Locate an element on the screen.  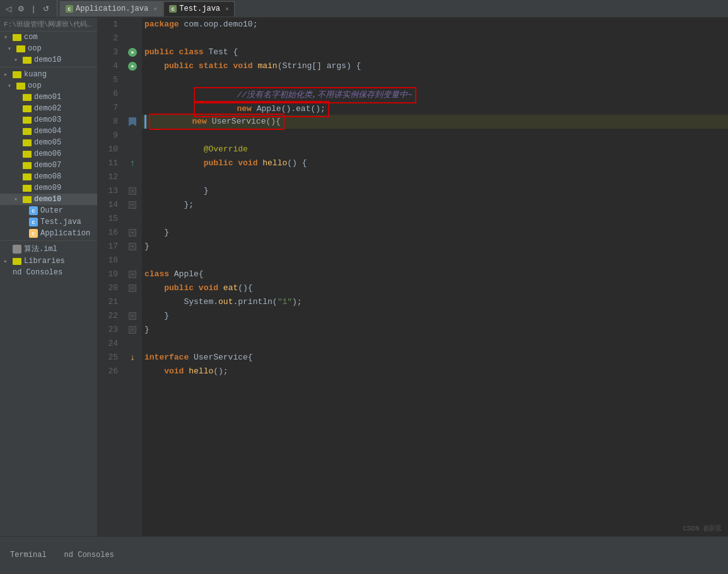
folder-com-icon is located at coordinates (17, 38).